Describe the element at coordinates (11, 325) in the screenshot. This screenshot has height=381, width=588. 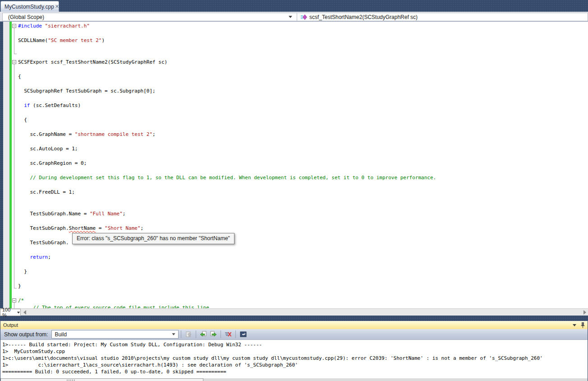
I see `output-title: Output` at that location.